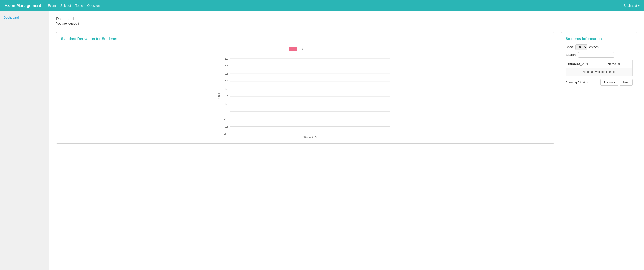  I want to click on navbar-nav: Exam Subject Topic Question, so click(336, 6).